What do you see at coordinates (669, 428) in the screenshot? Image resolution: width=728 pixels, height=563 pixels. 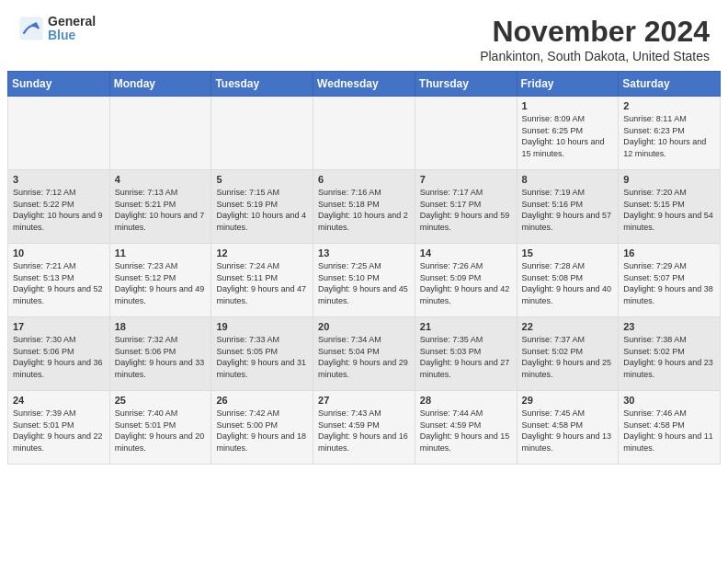 I see `table-row: 30Sunrise: 7:46 AM Sunset: 4:58 PM Dayli…` at bounding box center [669, 428].